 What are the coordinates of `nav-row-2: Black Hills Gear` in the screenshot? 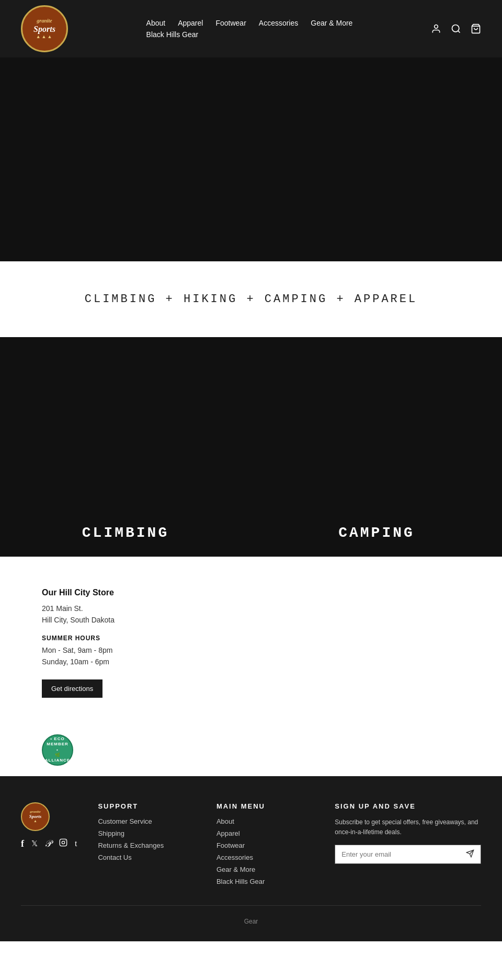 It's located at (250, 34).